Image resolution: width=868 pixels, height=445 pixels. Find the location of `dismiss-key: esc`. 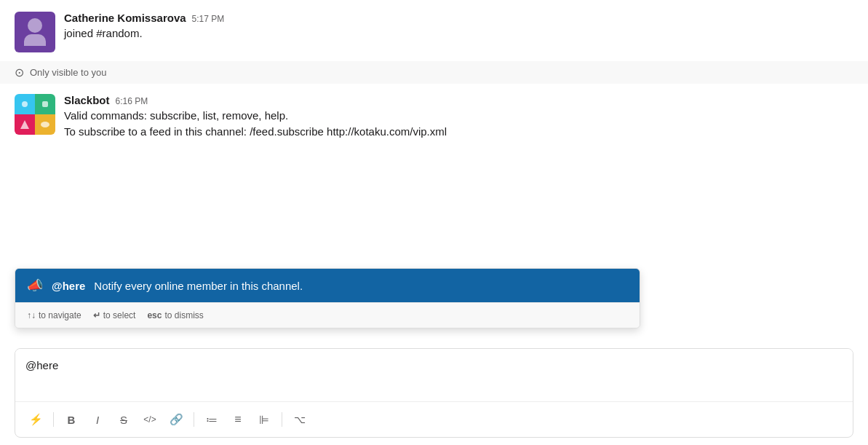

dismiss-key: esc is located at coordinates (154, 315).